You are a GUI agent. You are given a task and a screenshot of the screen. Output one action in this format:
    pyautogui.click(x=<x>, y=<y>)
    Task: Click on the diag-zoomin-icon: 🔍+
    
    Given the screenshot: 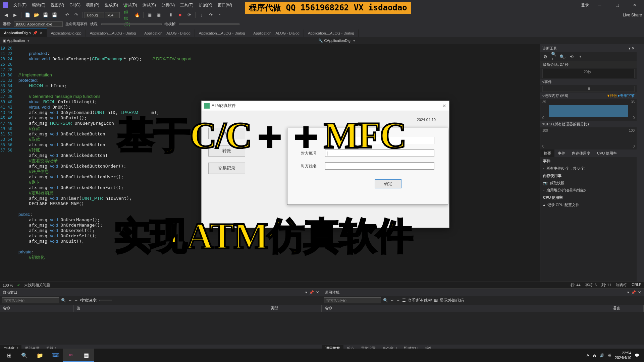 What is the action you would take?
    pyautogui.click(x=554, y=57)
    